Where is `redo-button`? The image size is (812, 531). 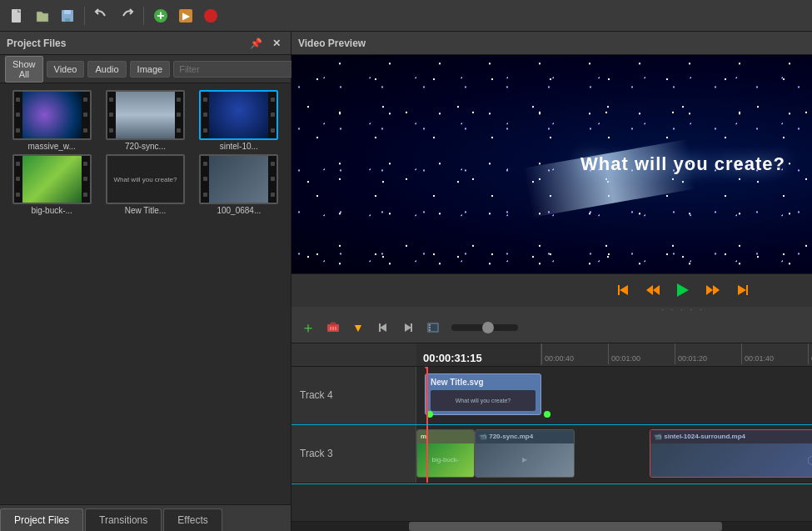
redo-button is located at coordinates (127, 16).